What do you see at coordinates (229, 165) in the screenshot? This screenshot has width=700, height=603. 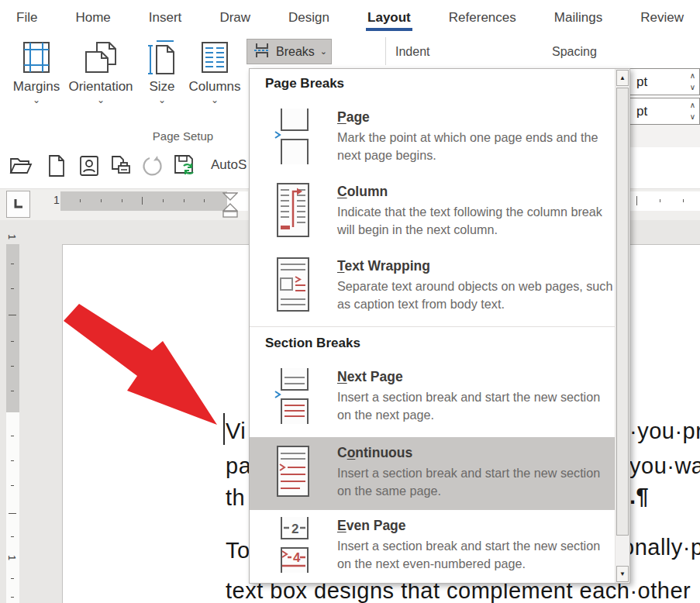 I see `autosave-label: AutoS` at bounding box center [229, 165].